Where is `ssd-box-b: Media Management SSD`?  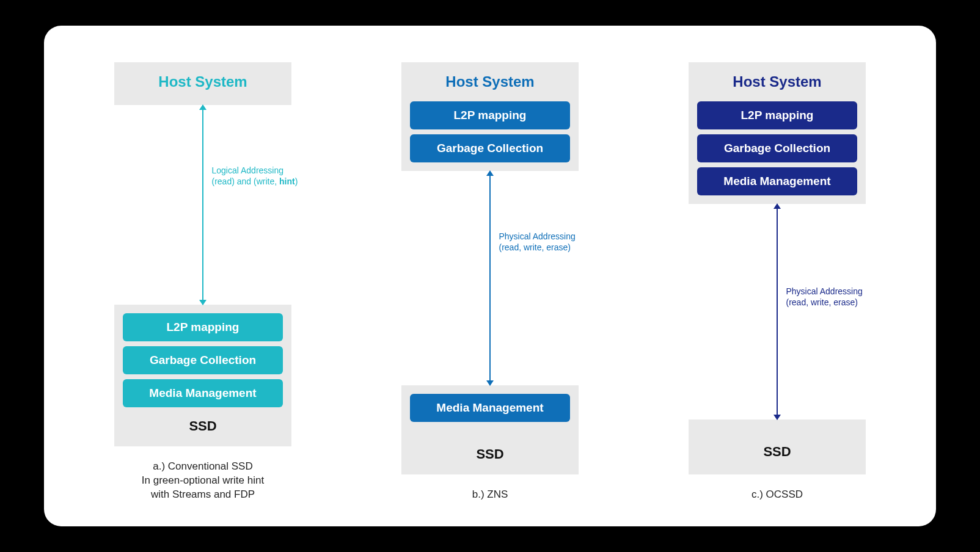
ssd-box-b: Media Management SSD is located at coordinates (490, 430).